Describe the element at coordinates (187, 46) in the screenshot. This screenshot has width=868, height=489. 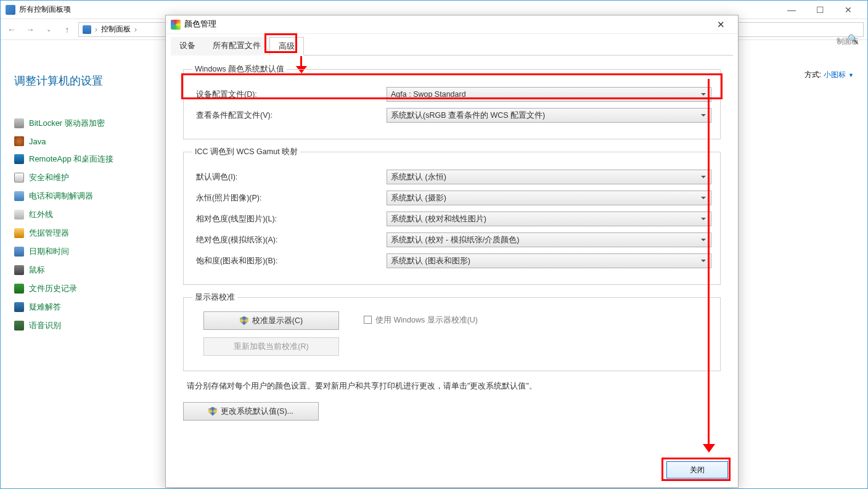
I see `tab-devices: 设备` at that location.